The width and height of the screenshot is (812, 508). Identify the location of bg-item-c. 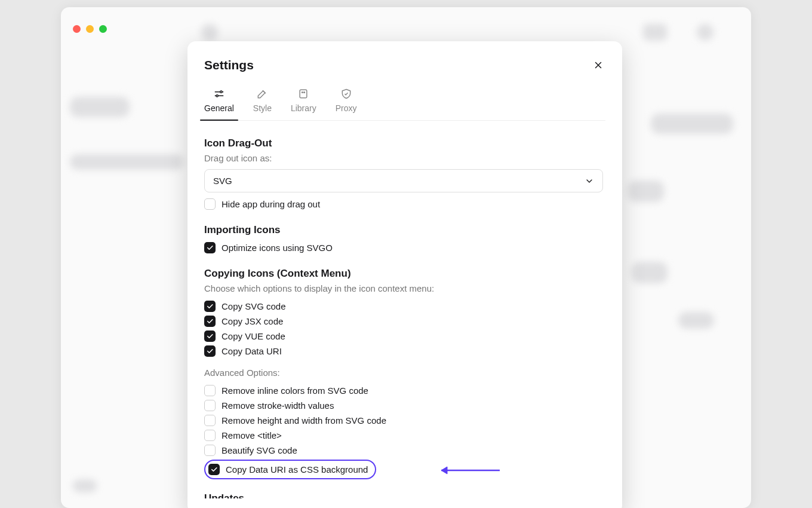
(696, 320).